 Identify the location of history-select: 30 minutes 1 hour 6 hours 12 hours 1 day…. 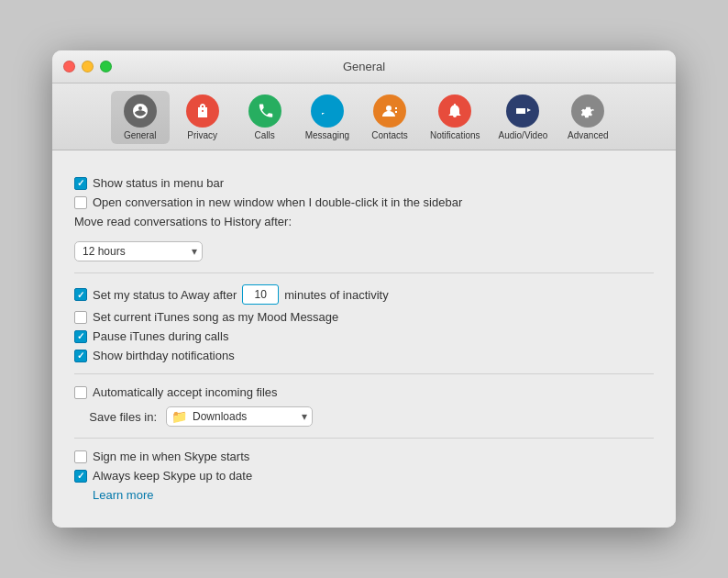
(138, 251).